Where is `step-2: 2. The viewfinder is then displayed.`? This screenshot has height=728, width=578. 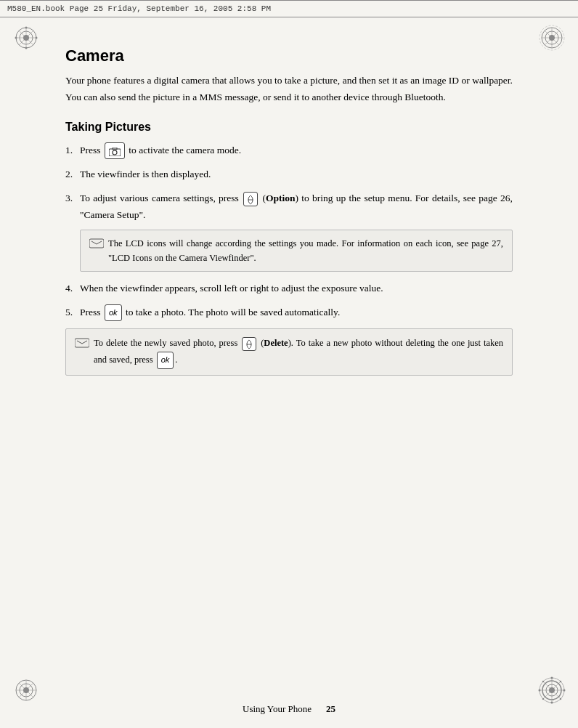
step-2: 2. The viewfinder is then displayed. is located at coordinates (289, 174).